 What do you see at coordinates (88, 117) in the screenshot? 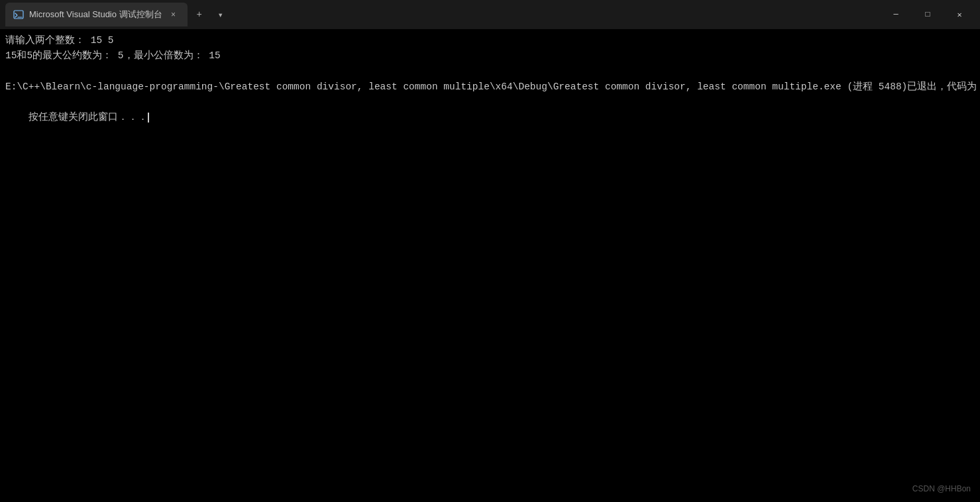
I see `terminal-close-prompt: 按任意键关闭此窗口．．．` at bounding box center [88, 117].